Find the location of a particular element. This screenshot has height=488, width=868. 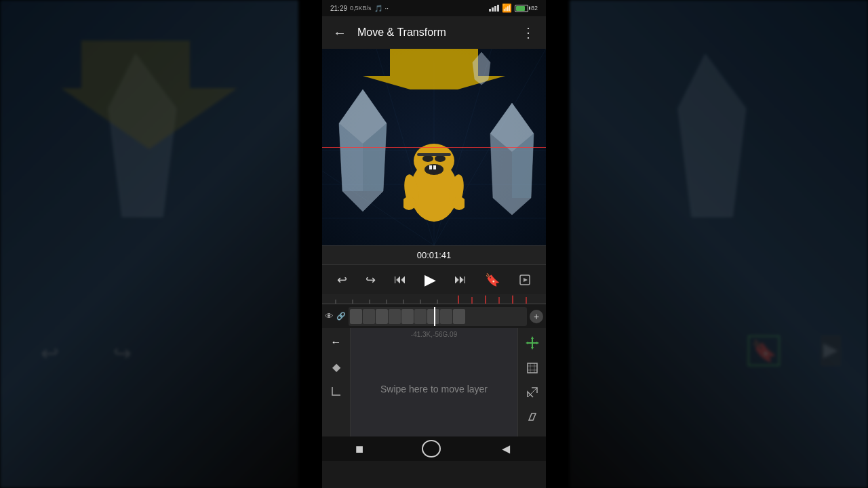

panel-diamond-button: ◆ is located at coordinates (336, 367).